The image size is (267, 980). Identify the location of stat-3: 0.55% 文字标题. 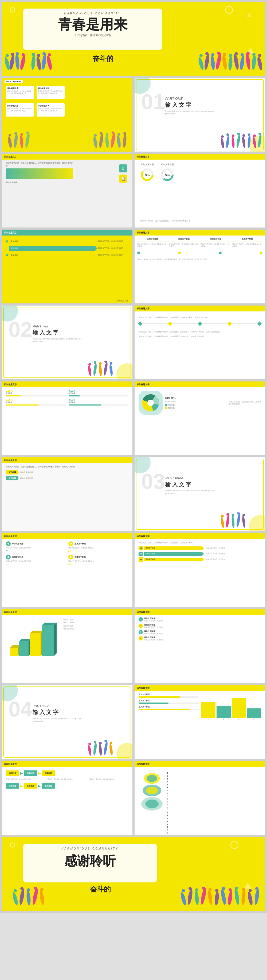
(36, 402).